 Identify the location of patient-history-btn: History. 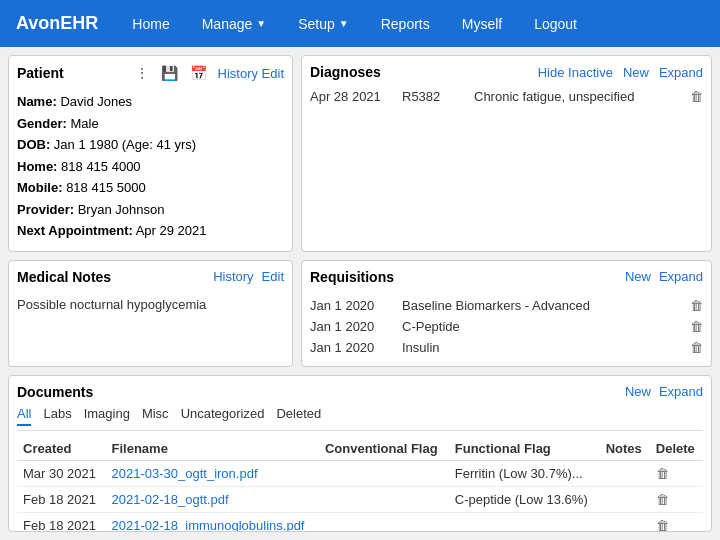
(238, 74).